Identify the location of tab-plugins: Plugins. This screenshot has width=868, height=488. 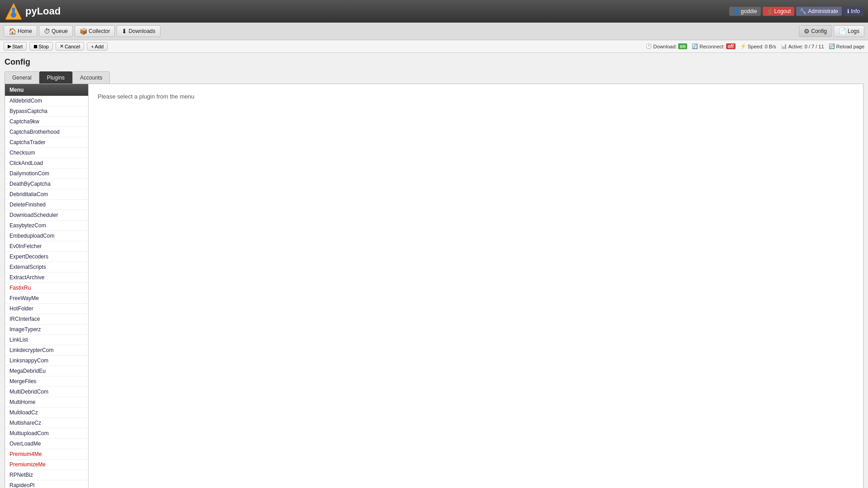
(56, 78).